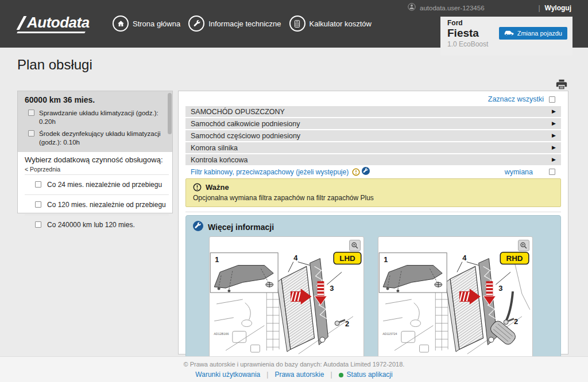 Image resolution: width=588 pixels, height=382 pixels. What do you see at coordinates (467, 33) in the screenshot?
I see `vehicle-model: Fiesta` at bounding box center [467, 33].